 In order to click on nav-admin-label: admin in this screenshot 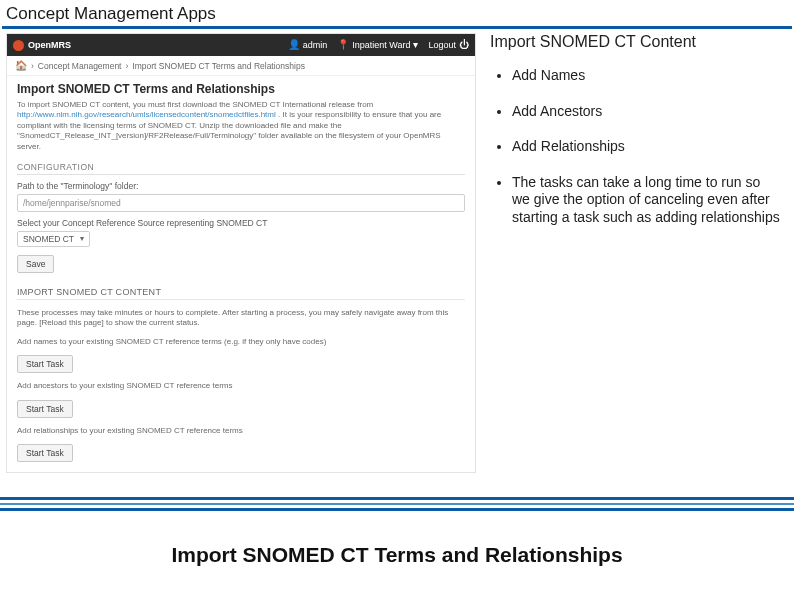, I will do `click(316, 45)`.